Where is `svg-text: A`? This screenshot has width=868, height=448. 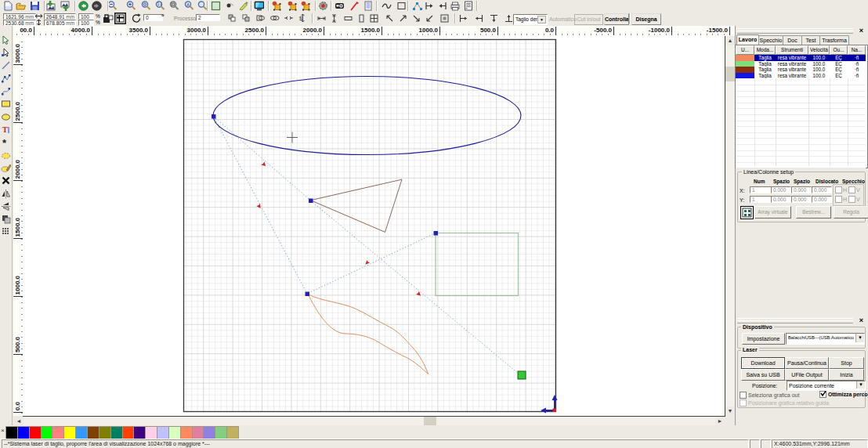
svg-text: A is located at coordinates (188, 5).